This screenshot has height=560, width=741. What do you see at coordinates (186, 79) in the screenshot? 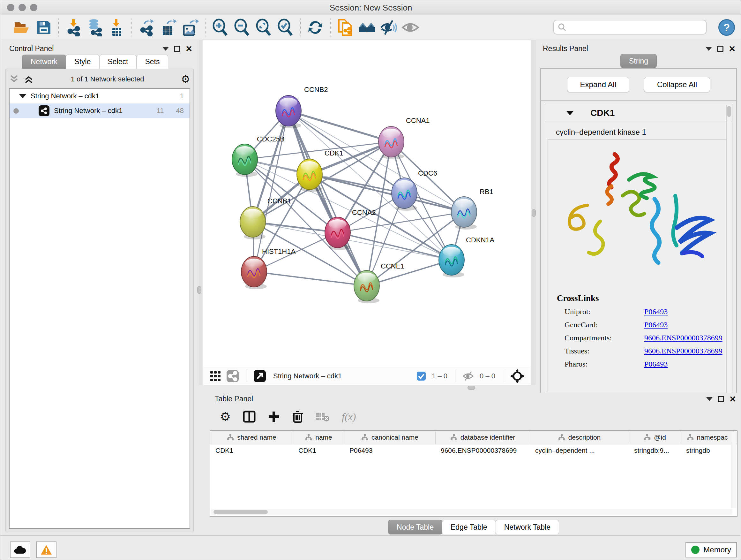
I see `network-options-gear-icon: ⚙` at bounding box center [186, 79].